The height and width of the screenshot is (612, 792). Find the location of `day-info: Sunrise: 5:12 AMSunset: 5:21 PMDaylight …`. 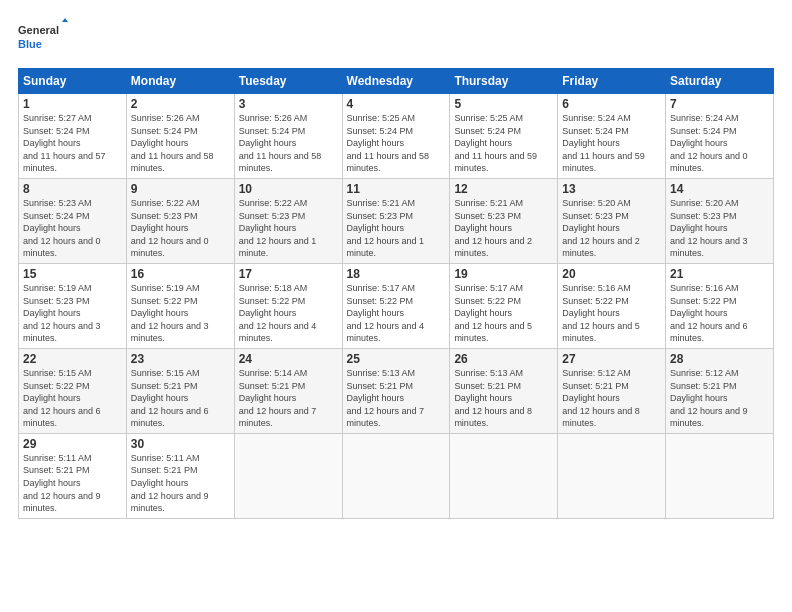

day-info: Sunrise: 5:12 AMSunset: 5:21 PMDaylight … is located at coordinates (720, 398).